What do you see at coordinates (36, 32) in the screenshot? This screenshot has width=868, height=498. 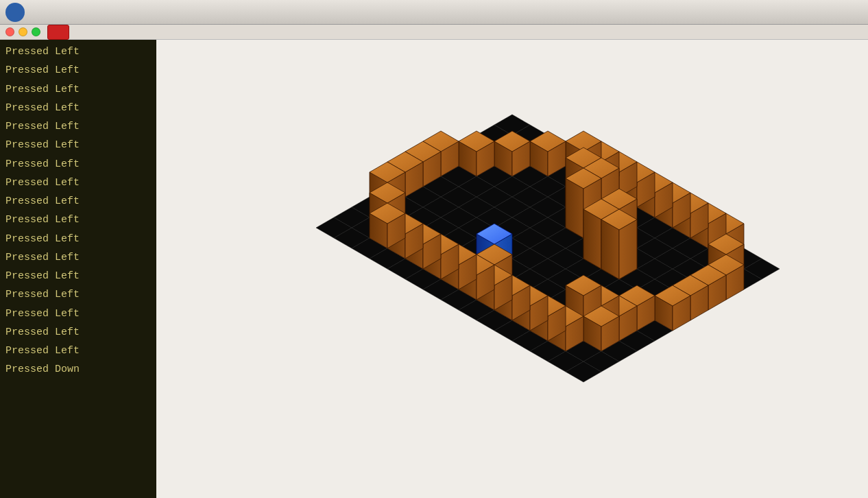 I see `maximize-button` at bounding box center [36, 32].